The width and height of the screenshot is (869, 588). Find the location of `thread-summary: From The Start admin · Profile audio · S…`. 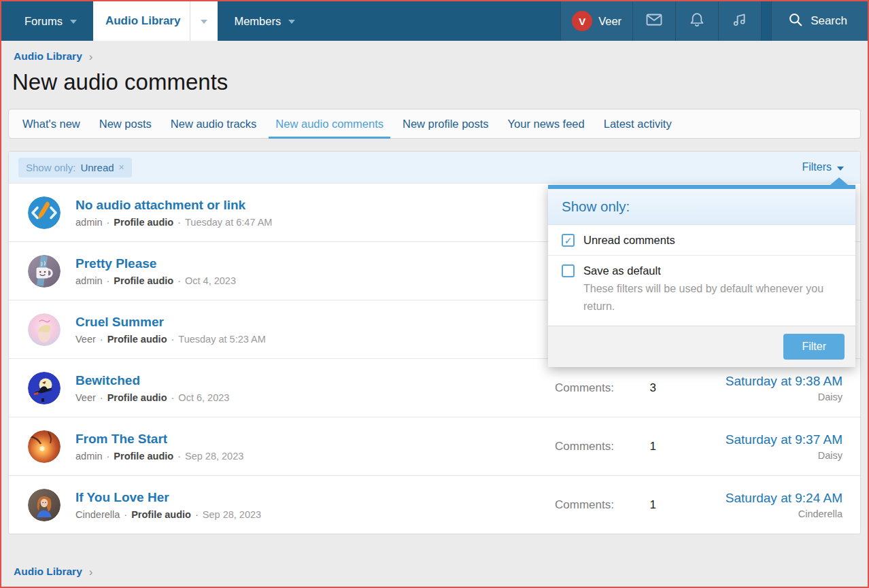

thread-summary: From The Start admin · Profile audio · S… is located at coordinates (316, 447).